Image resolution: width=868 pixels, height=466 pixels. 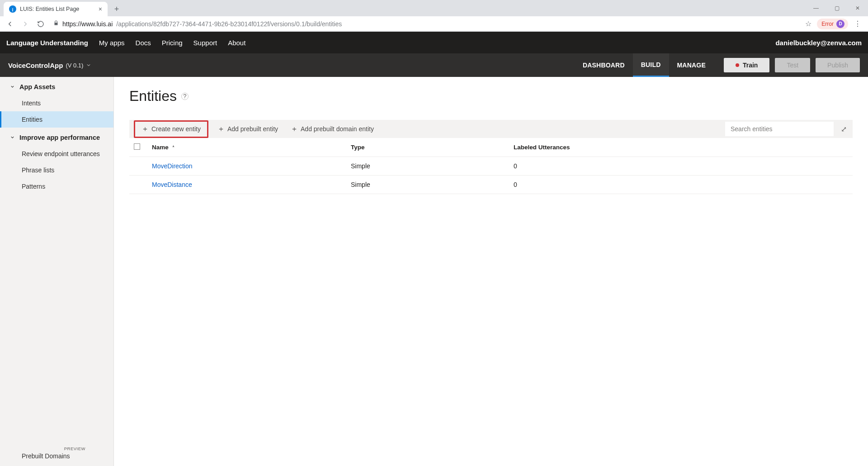 I want to click on page-title: Entities ?, so click(x=491, y=96).